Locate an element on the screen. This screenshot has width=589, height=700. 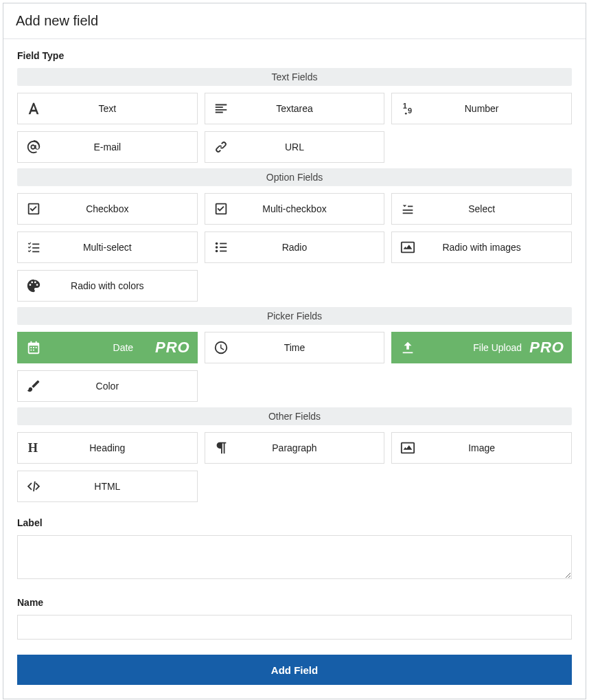
option-label: E-mail is located at coordinates (124, 147).